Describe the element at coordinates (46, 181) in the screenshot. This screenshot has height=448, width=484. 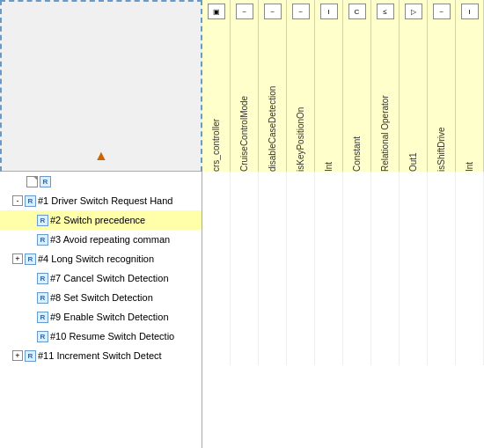
I see `req-icon: R` at that location.